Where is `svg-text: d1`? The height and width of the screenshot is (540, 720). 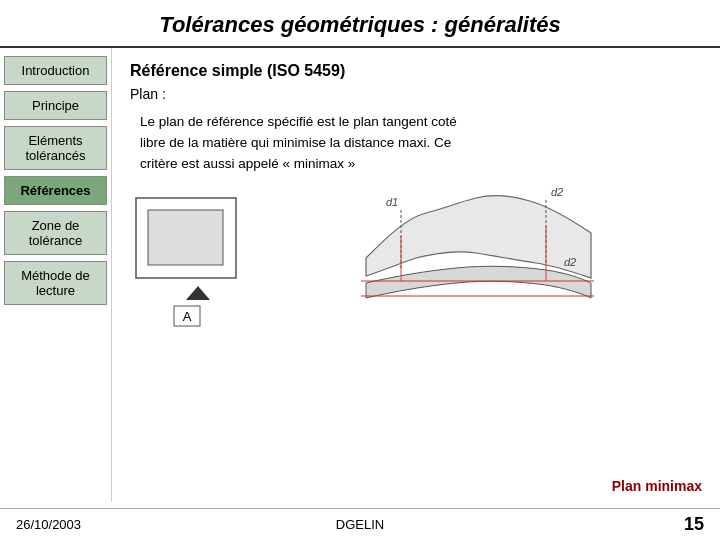
svg-text: d1 is located at coordinates (392, 202).